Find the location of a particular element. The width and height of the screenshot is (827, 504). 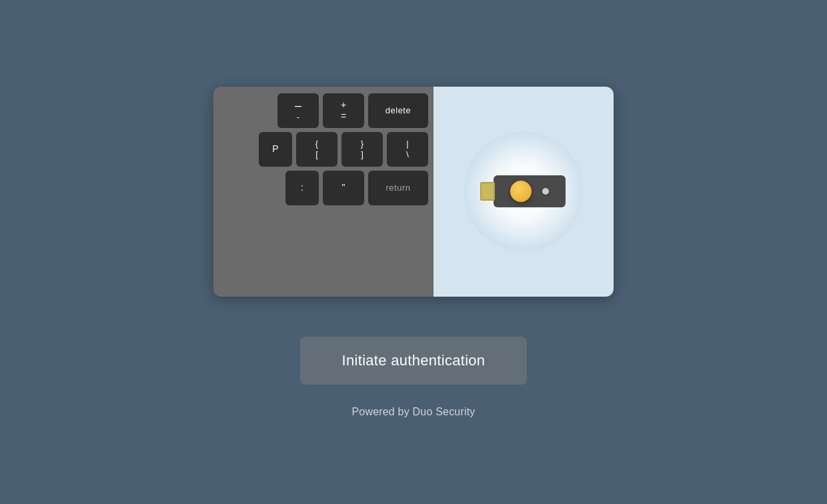

key-row-2: P { [ } ] | \ is located at coordinates (321, 149).